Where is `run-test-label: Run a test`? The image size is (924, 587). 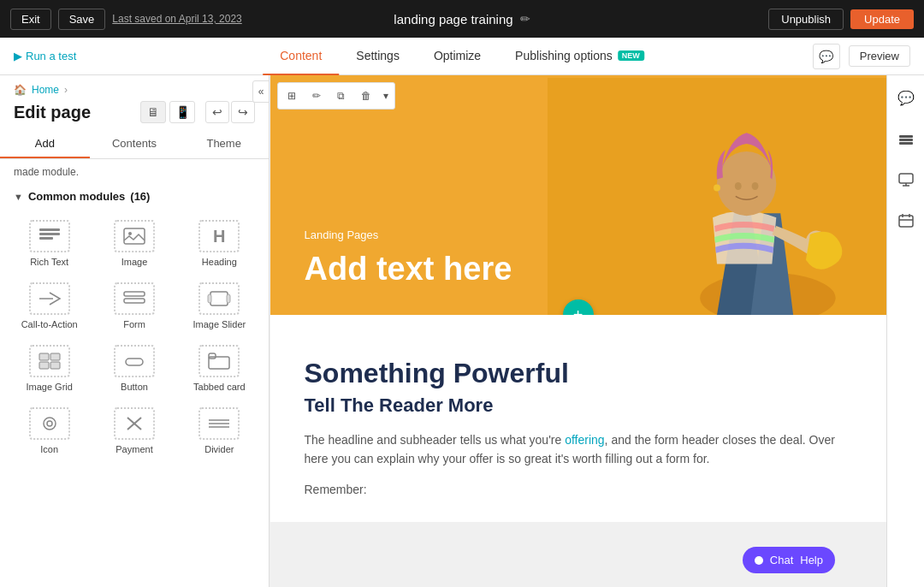 run-test-label: Run a test is located at coordinates (51, 56).